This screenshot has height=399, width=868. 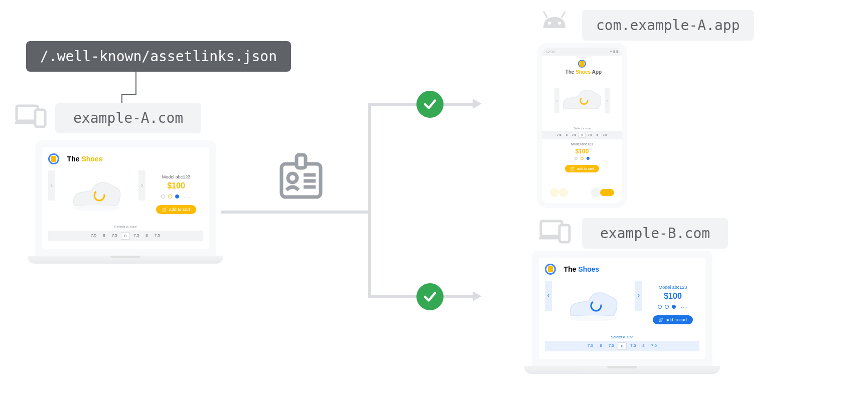 What do you see at coordinates (128, 118) in the screenshot?
I see `source-domain-label: example-A.com` at bounding box center [128, 118].